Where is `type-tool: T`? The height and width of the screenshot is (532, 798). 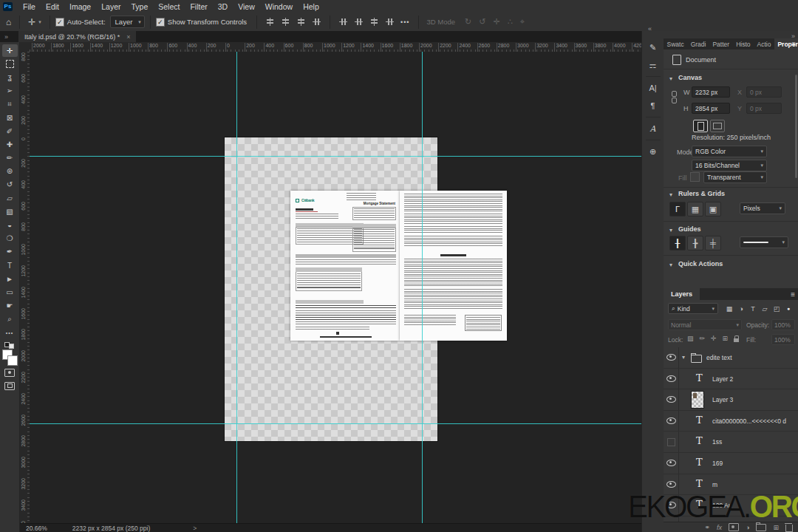
type-tool: T is located at coordinates (10, 266).